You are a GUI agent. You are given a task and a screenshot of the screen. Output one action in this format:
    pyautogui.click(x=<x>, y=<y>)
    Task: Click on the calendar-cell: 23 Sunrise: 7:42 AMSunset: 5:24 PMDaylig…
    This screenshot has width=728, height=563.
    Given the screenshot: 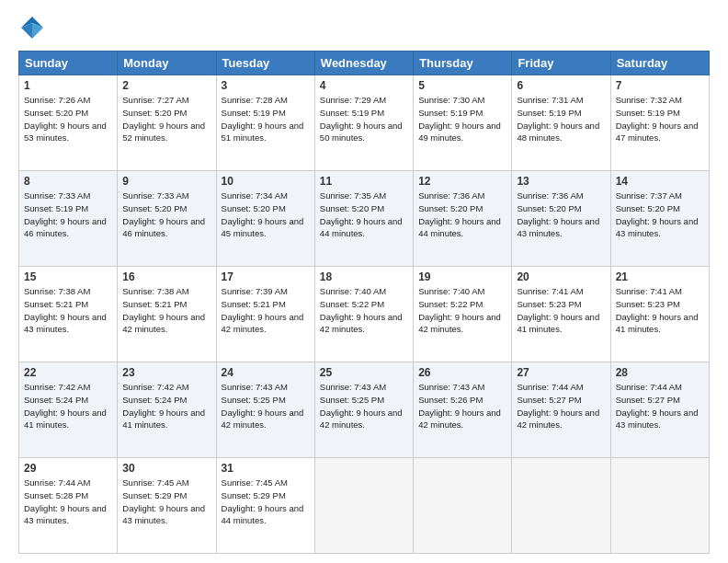 What is the action you would take?
    pyautogui.click(x=167, y=410)
    